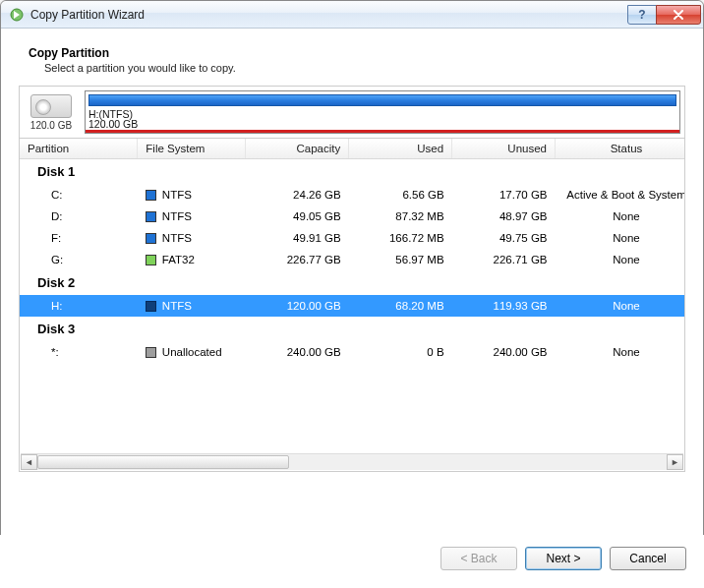 This screenshot has width=704, height=588. I want to click on cell-filesystem: Unallocated, so click(192, 352).